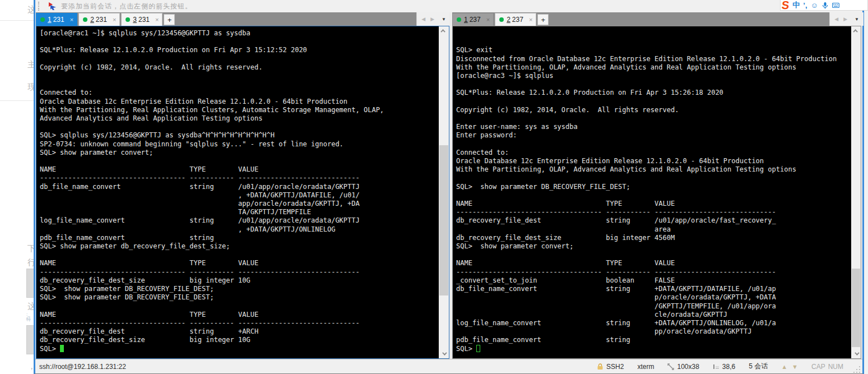 The width and height of the screenshot is (868, 374). Describe the element at coordinates (449, 366) in the screenshot. I see `status-bar: ssh://root@192.168.1.231:22 SSH2 xterm 1…` at that location.